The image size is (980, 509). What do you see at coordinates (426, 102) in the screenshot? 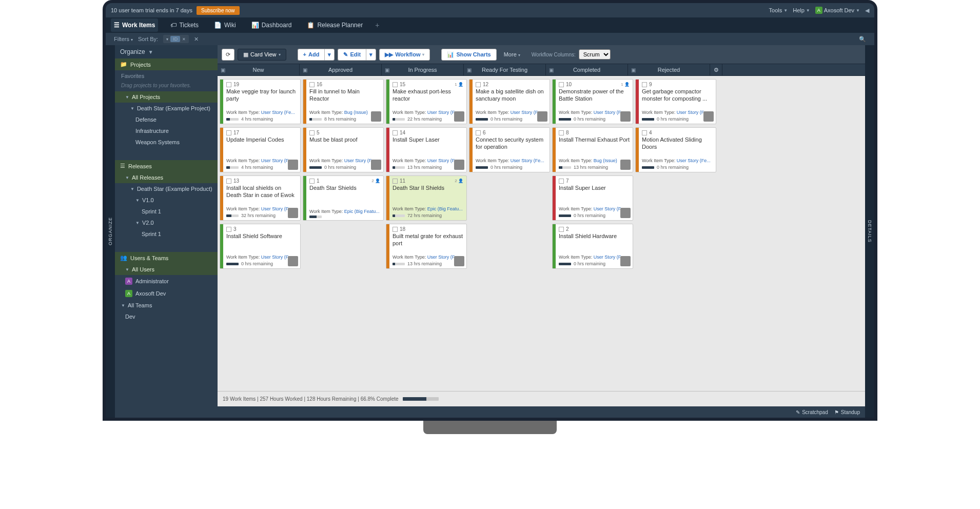
I see `work-item-card: 151 👤Make exhaust port-less reactorWork …` at bounding box center [426, 102].